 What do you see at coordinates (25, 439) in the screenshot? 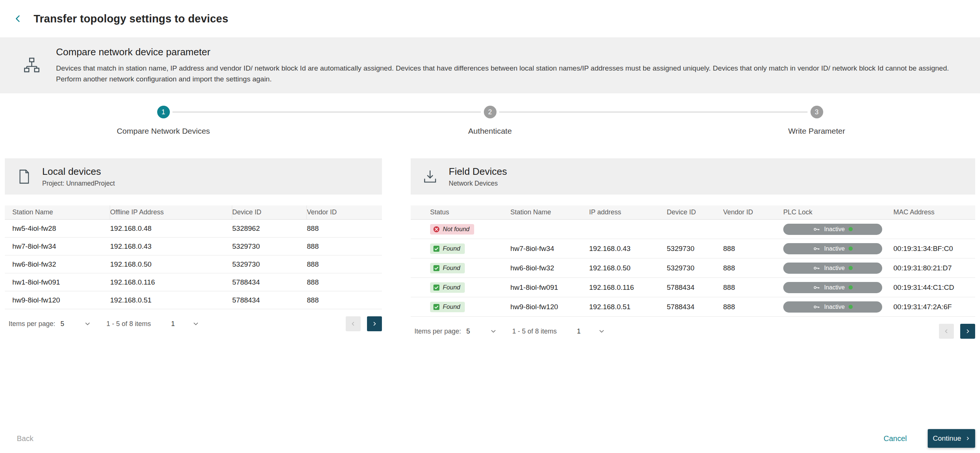
I see `back-button: Back` at bounding box center [25, 439].